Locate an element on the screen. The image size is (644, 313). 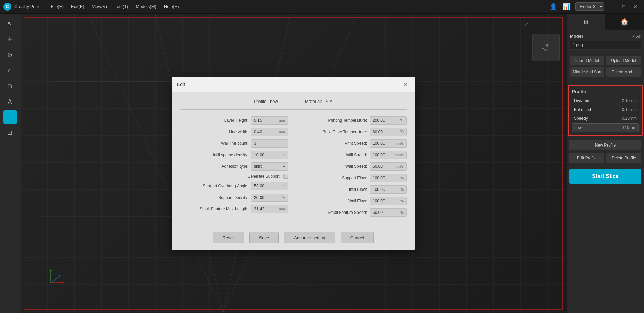
modal-close-button: ✕ is located at coordinates (405, 84).